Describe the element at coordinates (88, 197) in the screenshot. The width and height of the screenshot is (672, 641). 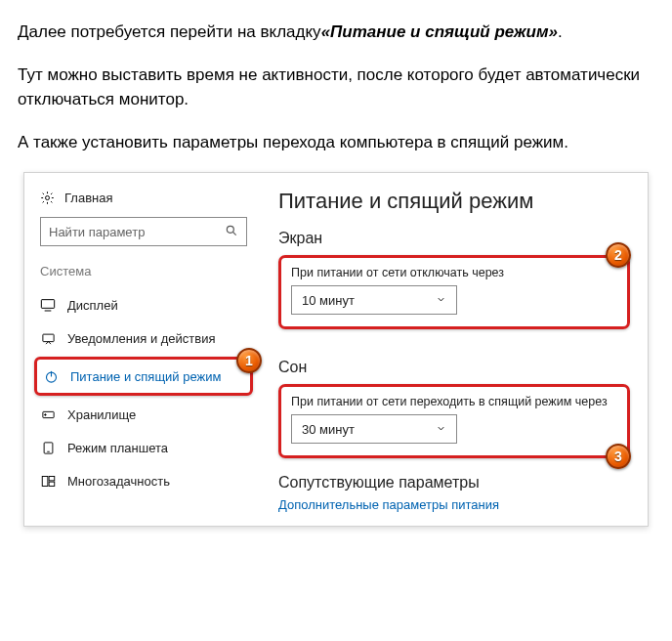
I see `home-label: Главная` at that location.